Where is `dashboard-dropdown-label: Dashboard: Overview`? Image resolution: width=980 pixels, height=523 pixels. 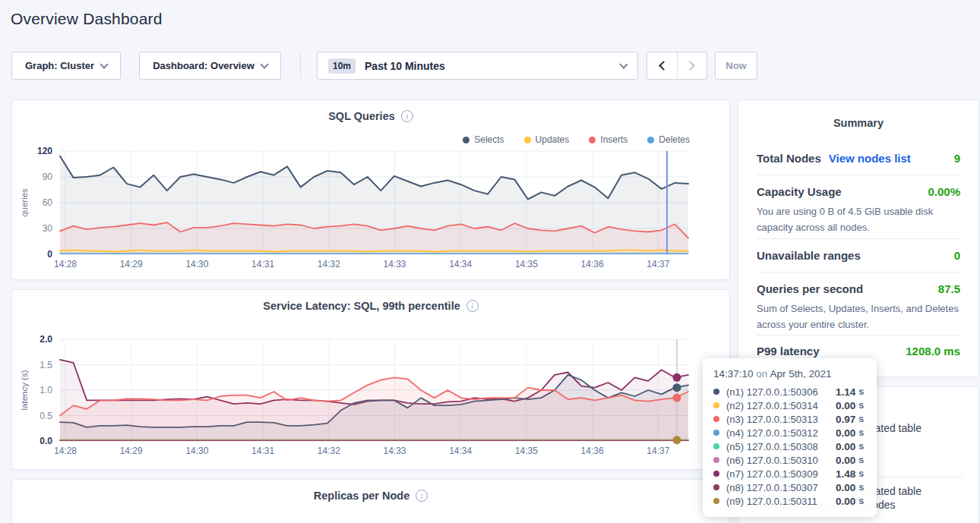
dashboard-dropdown-label: Dashboard: Overview is located at coordinates (204, 65).